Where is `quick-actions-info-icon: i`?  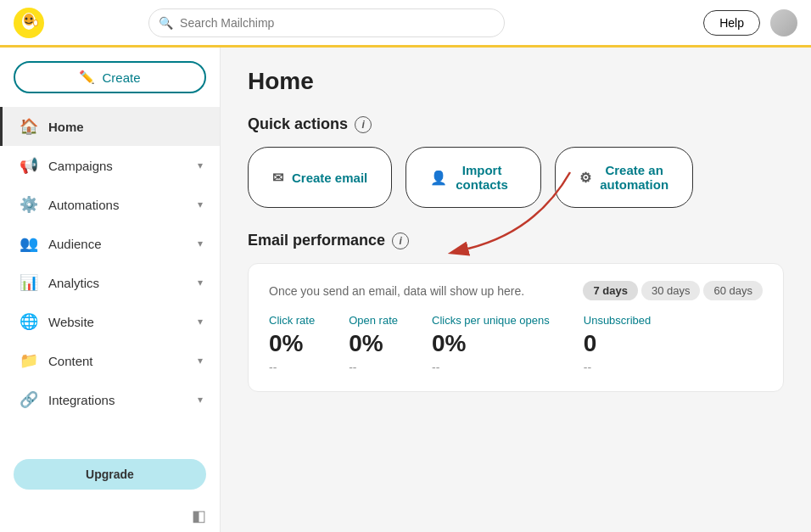 quick-actions-info-icon: i is located at coordinates (363, 125).